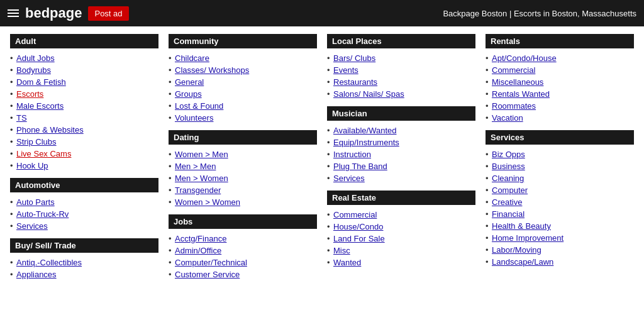 This screenshot has width=644, height=315. Describe the element at coordinates (35, 58) in the screenshot. I see `link-0-0-0: Adult Jobs` at that location.